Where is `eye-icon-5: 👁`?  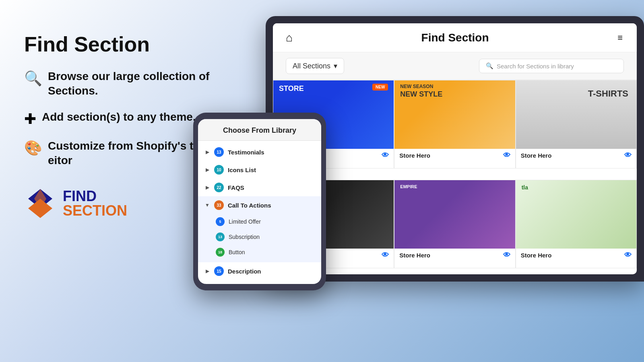 eye-icon-5: 👁 is located at coordinates (507, 255).